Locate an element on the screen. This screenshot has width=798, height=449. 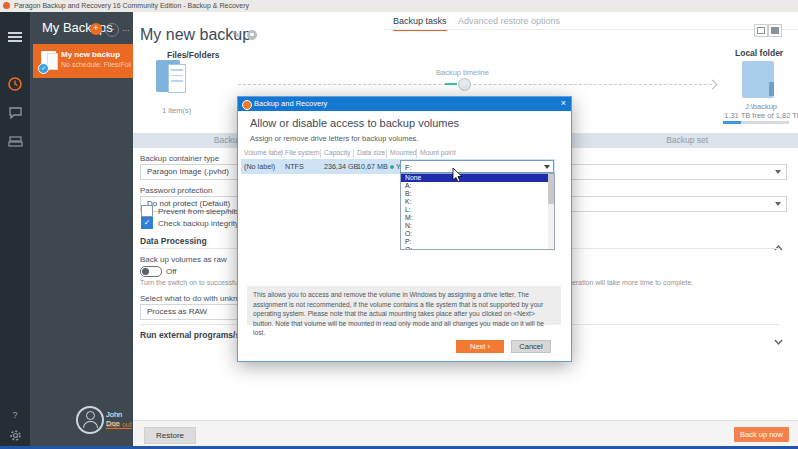
col-data-size: Data size is located at coordinates (371, 152).